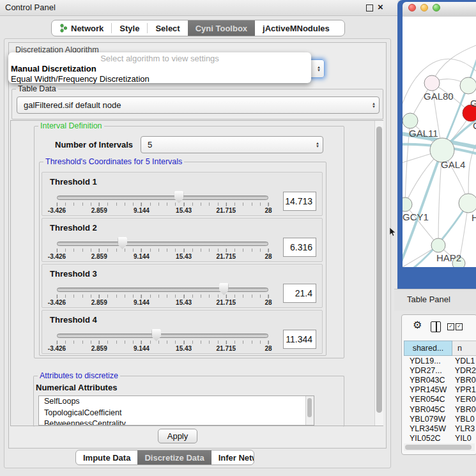 The height and width of the screenshot is (476, 476). Describe the element at coordinates (440, 380) in the screenshot. I see `table-row: YBR043CYBR0` at that location.